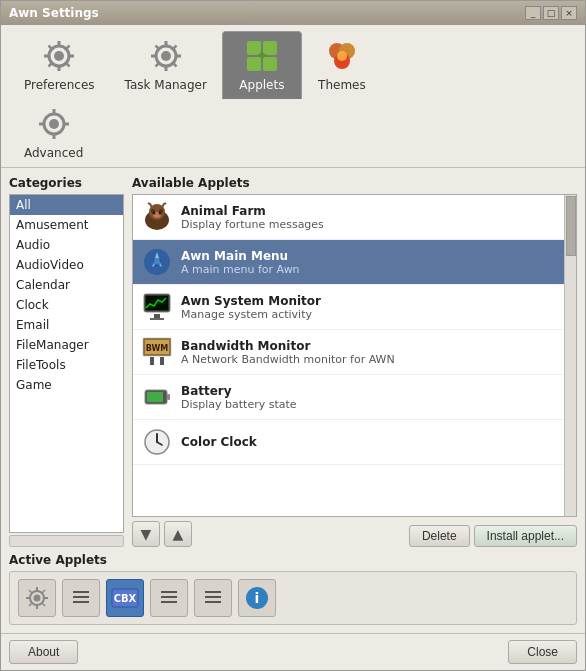 Image resolution: width=586 pixels, height=671 pixels. I want to click on active-chip-cbx: CBX, so click(125, 598).